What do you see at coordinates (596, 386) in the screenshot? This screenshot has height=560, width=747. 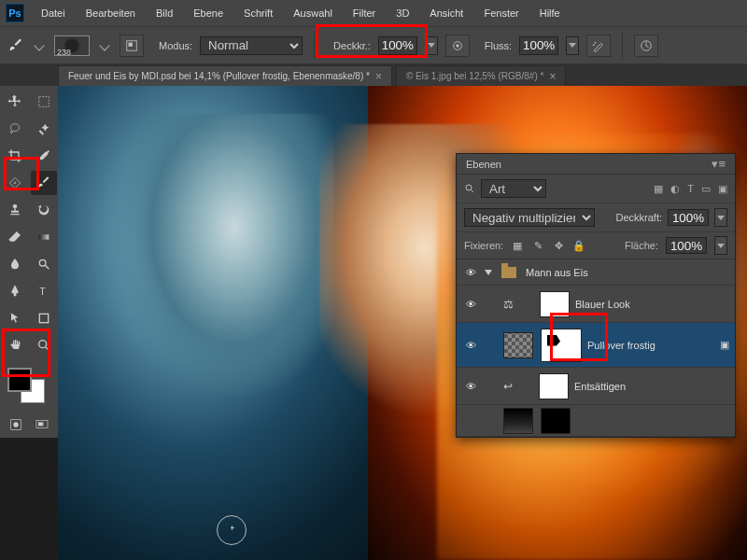 I see `layer-row: 👁 ↩ Entsättigen` at bounding box center [596, 386].